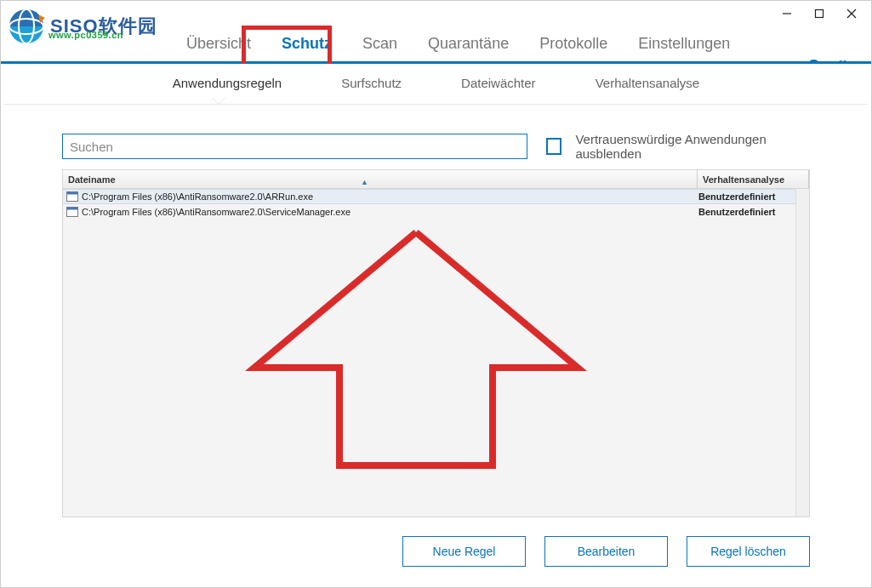  I want to click on tab-logs: Protokolle, so click(573, 44).